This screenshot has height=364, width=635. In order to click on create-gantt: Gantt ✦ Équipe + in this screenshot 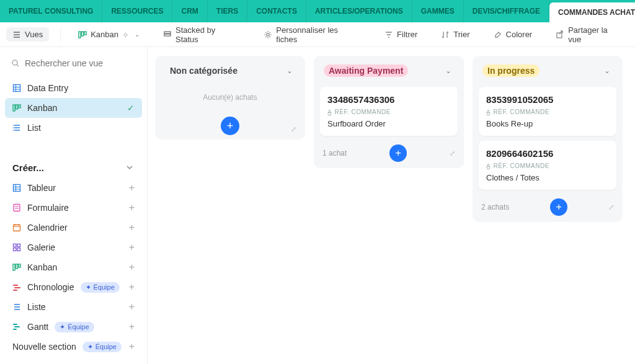, I will do `click(73, 327)`.